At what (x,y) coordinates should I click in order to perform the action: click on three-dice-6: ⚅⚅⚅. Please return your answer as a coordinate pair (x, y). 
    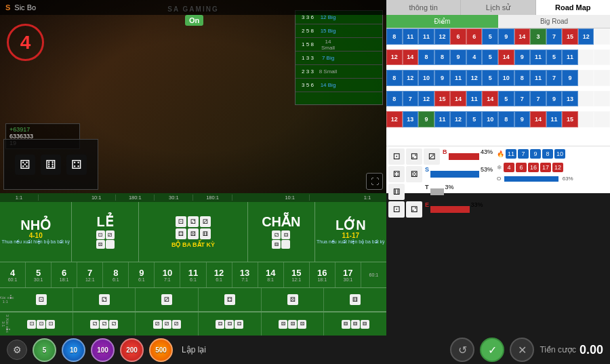
    Looking at the image, I should click on (355, 324).